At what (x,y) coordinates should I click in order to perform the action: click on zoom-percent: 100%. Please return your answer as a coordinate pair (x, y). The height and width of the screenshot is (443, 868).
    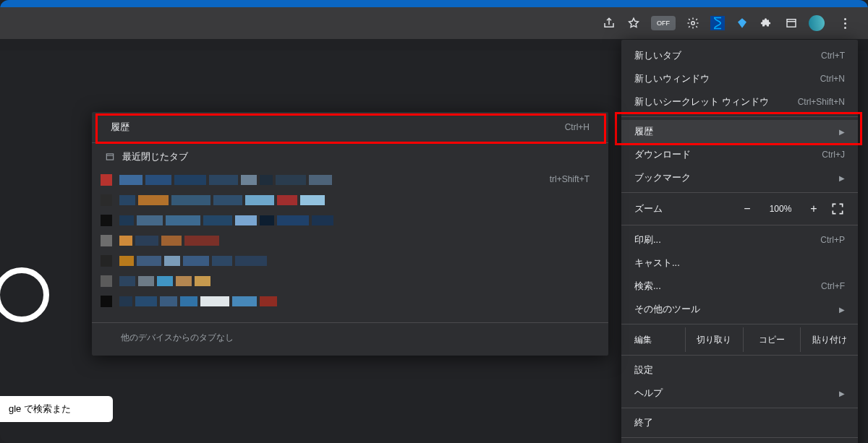
    Looking at the image, I should click on (780, 209).